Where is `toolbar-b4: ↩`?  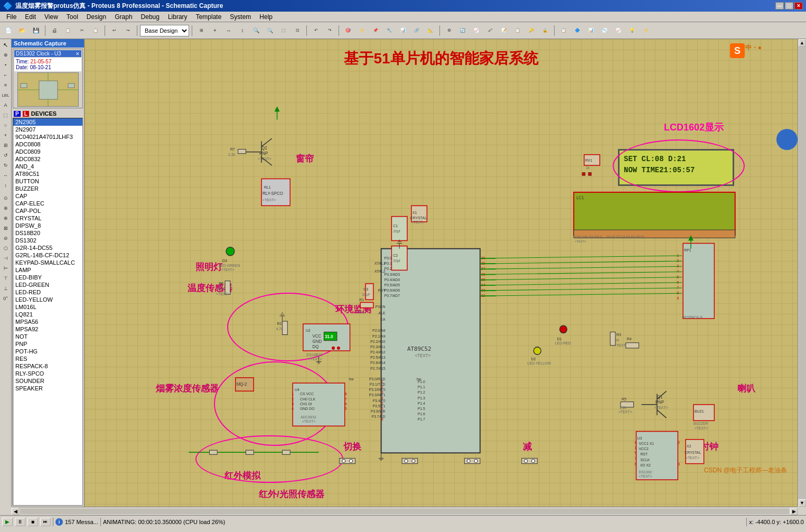
toolbar-b4: ↩ is located at coordinates (114, 31).